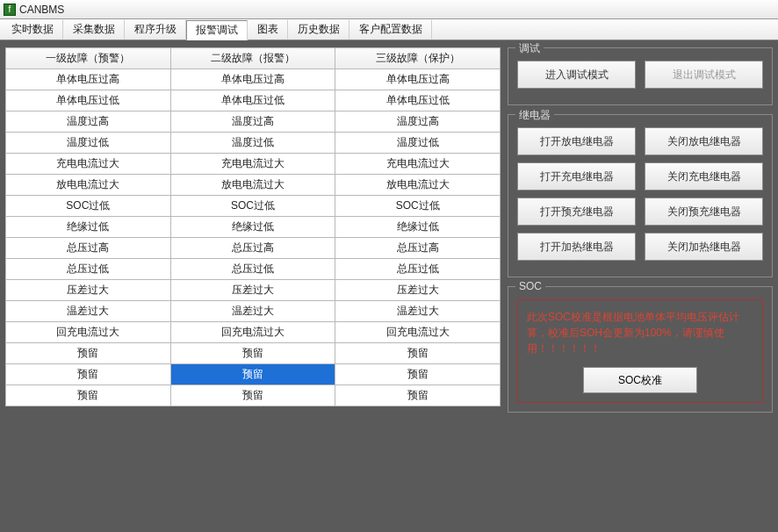  What do you see at coordinates (640, 351) in the screenshot?
I see `soc-inner: 此次SOC校准是根据电池单体平均电压评估计算，校准后SOH会更新为100%，请谨…` at bounding box center [640, 351].